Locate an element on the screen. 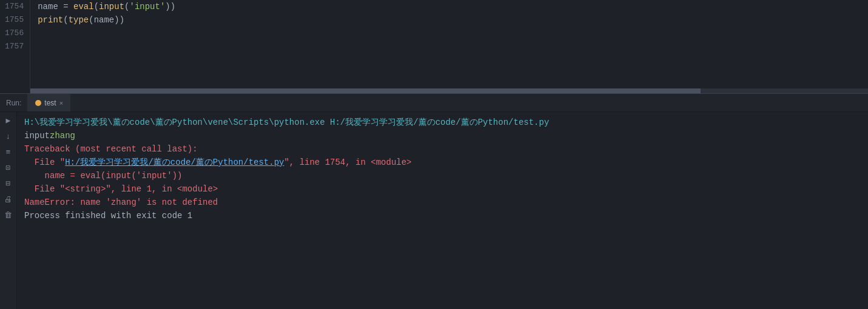  code-token: type is located at coordinates (79, 20).